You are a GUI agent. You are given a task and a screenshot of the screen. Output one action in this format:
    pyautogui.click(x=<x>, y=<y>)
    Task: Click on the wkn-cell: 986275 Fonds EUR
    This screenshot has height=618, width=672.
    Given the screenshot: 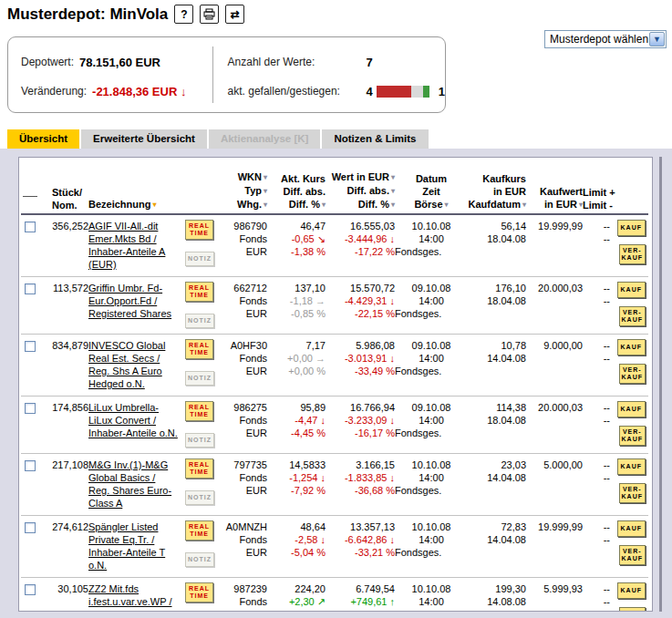 What is the action you would take?
    pyautogui.click(x=243, y=425)
    